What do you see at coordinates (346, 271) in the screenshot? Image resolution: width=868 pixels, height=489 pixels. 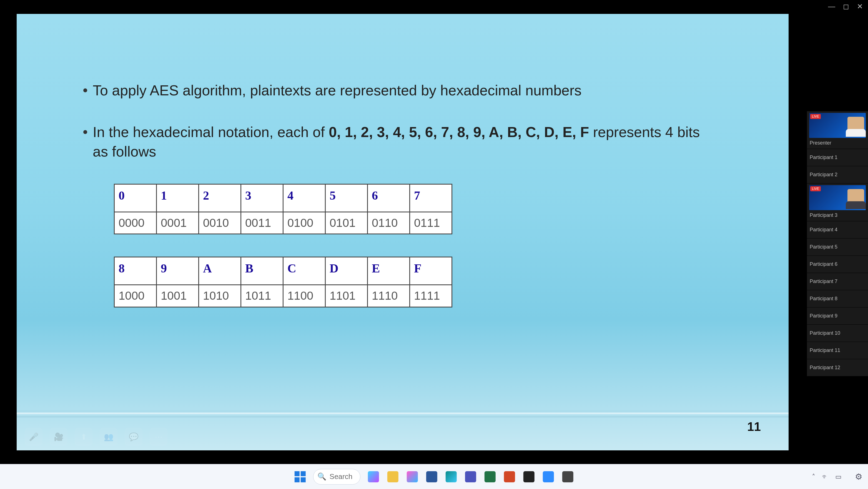 I see `hex-header-cell: D` at bounding box center [346, 271].